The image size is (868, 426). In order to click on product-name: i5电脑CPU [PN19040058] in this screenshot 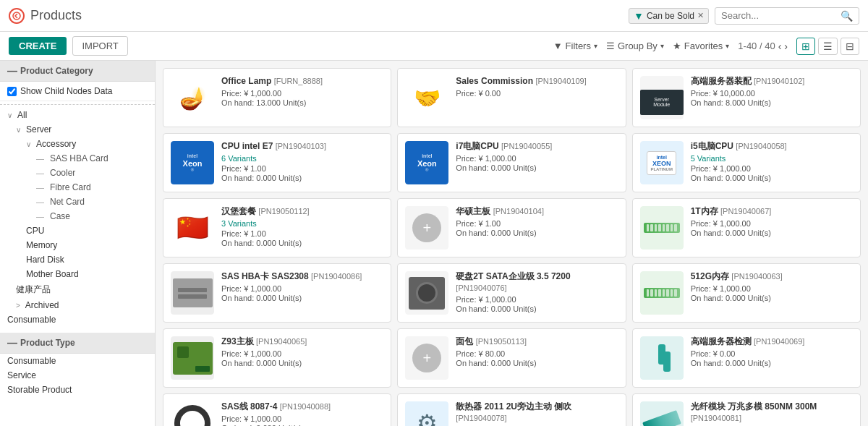, I will do `click(772, 147)`.